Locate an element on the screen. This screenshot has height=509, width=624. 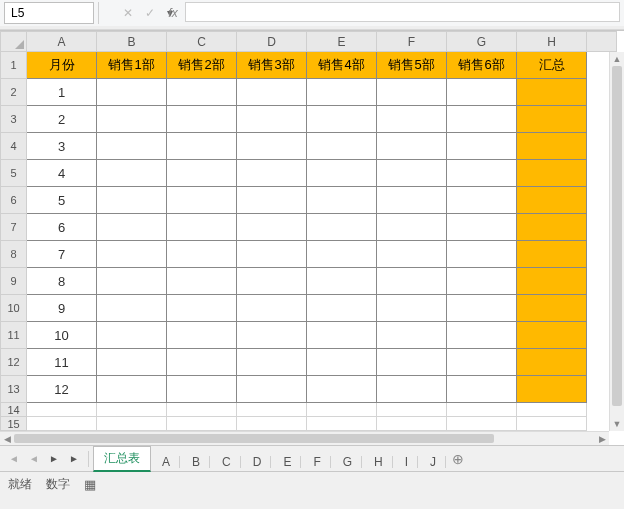
sheet-tab: 汇总表 is located at coordinates (122, 459).